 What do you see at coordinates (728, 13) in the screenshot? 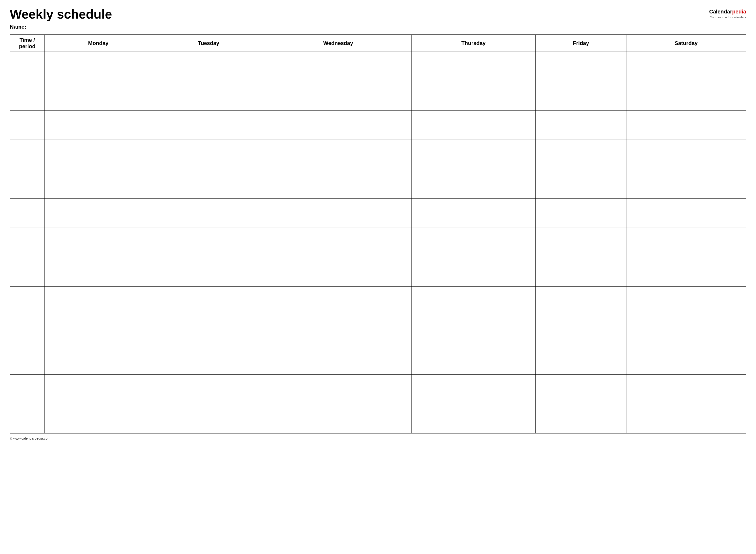
I see `logo-area: Calendarpedia Your source for calendars` at bounding box center [728, 13].